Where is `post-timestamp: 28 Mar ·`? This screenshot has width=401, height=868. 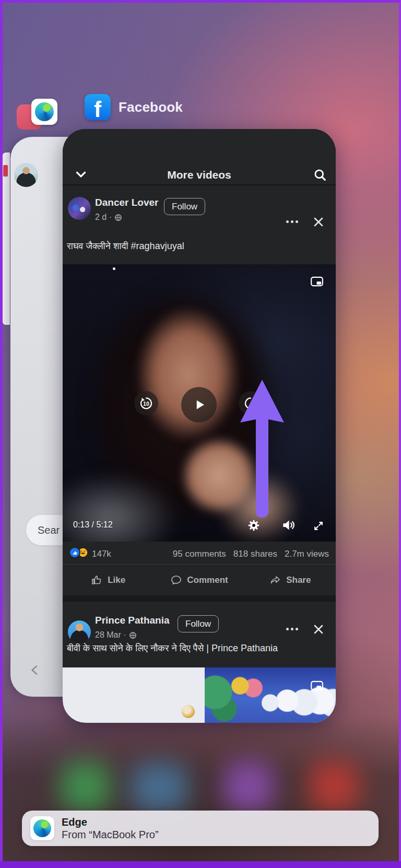
post-timestamp: 28 Mar · is located at coordinates (111, 635).